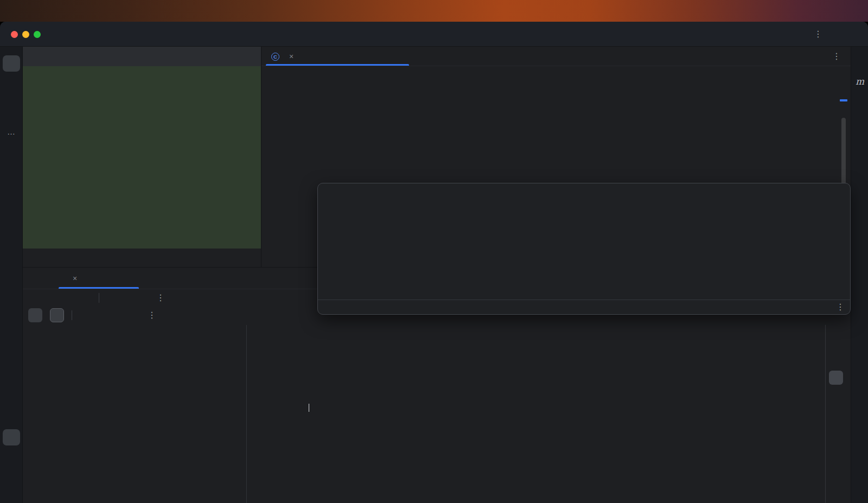  What do you see at coordinates (840, 307) in the screenshot?
I see `popup-options-button: ⋮` at bounding box center [840, 307].